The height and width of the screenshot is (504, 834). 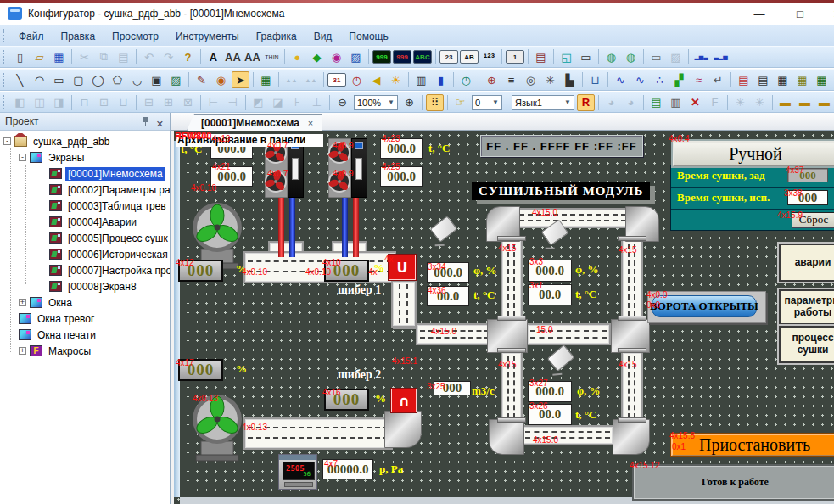 I want to click on return-icon: ↵, so click(x=718, y=80).